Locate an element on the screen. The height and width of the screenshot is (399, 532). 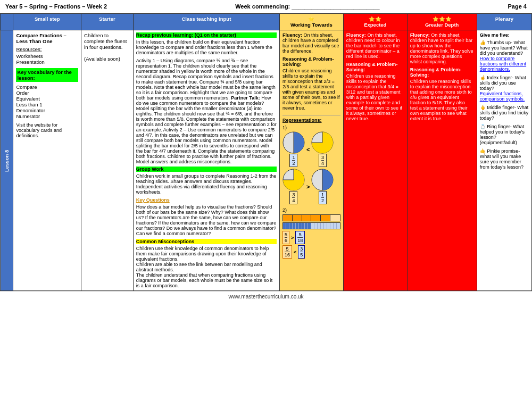
working-reasoning-label: Reasoning & Problem-Solving: is located at coordinates (312, 62).